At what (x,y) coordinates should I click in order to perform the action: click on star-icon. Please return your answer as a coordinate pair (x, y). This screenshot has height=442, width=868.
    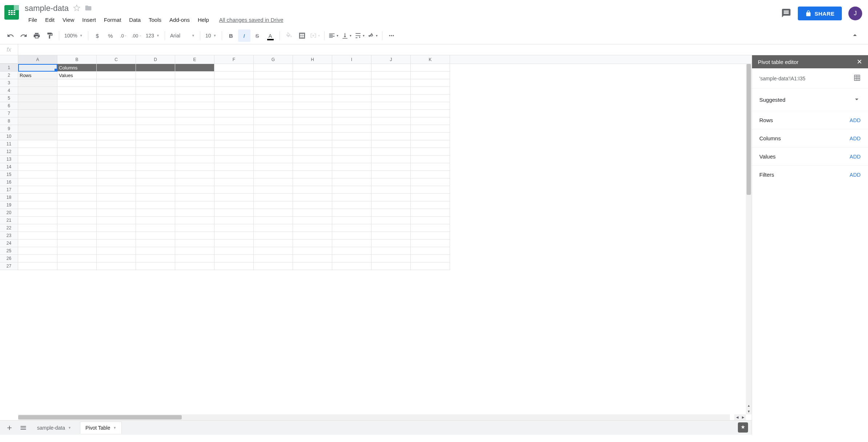
    Looking at the image, I should click on (77, 9).